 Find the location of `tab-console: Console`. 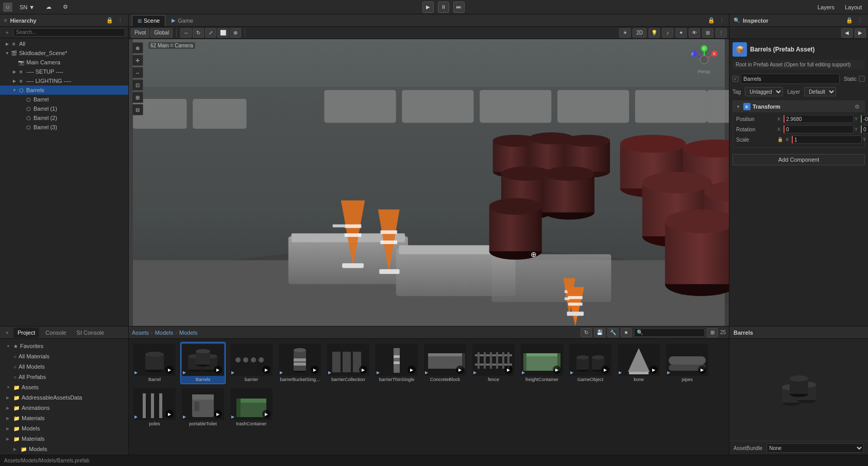

tab-console: Console is located at coordinates (56, 333).